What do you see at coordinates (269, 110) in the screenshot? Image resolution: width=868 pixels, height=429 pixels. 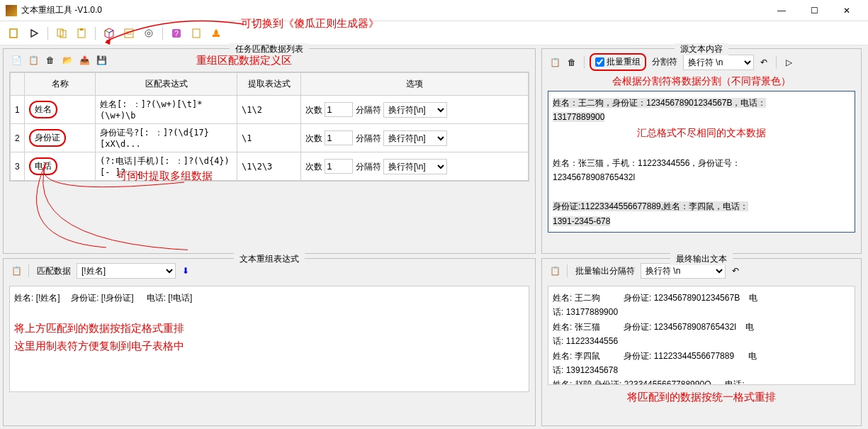 I see `table-row: 1 姓名 姓名[: ：]?(\w+)[\t]*(\w+)\b \1\2 次数 分…` at bounding box center [269, 110].